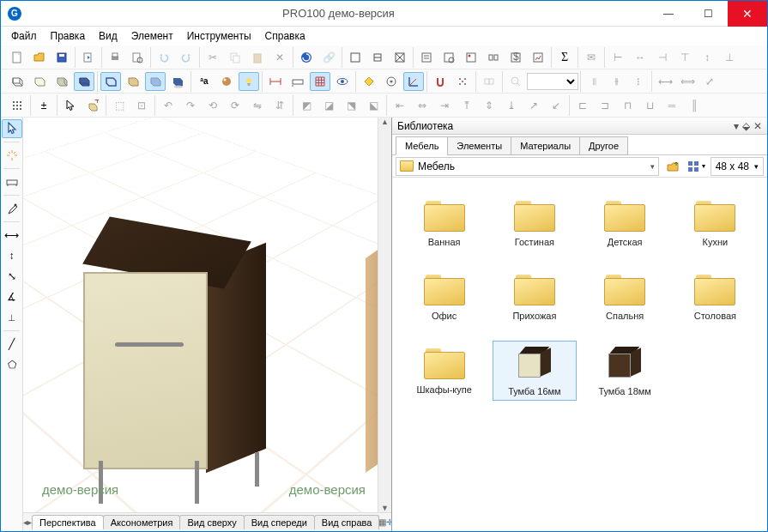 This screenshot has width=768, height=532. What do you see at coordinates (489, 82) in the screenshot?
I see `snap-obj-icon` at bounding box center [489, 82].